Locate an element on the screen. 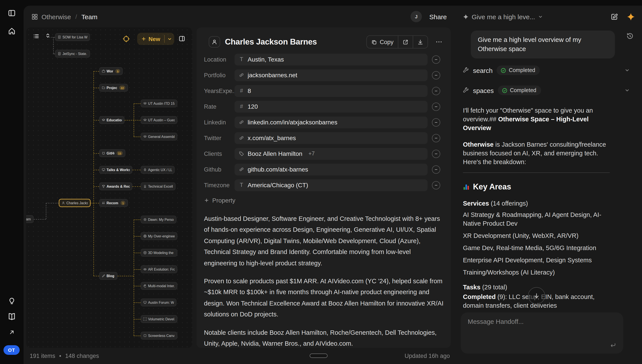  share-button: Share is located at coordinates (438, 16).